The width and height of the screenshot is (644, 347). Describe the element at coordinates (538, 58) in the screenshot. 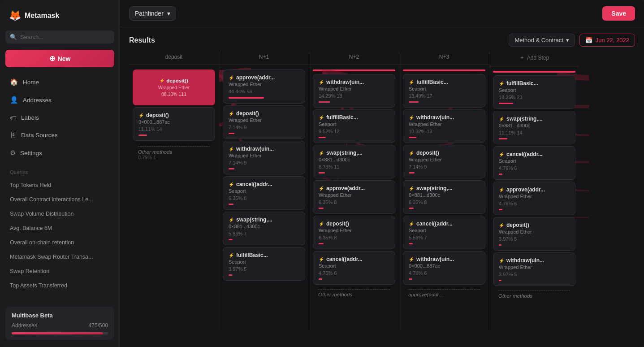

I see `add-step-label: Add Step` at that location.